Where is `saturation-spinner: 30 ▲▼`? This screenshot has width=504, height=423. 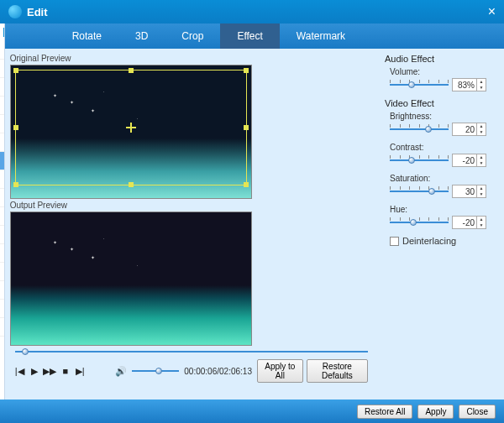 saturation-spinner: 30 ▲▼ is located at coordinates (469, 191).